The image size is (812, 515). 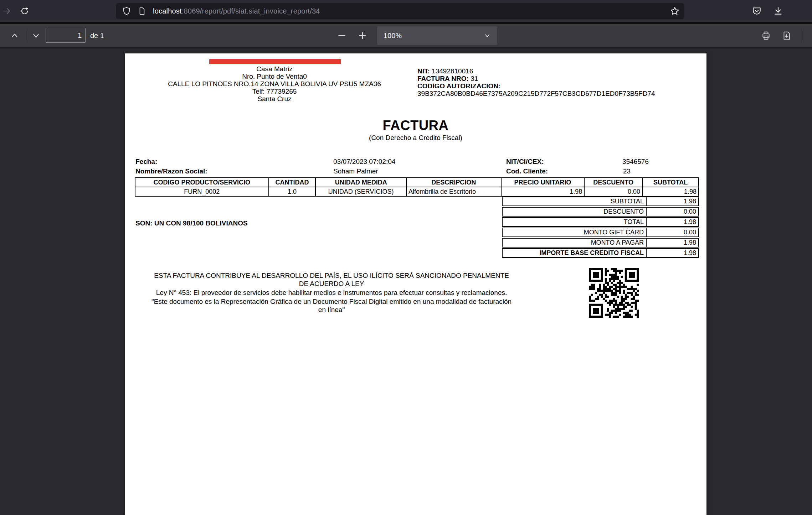 What do you see at coordinates (670, 192) in the screenshot?
I see `item-subtotal: 1.98` at bounding box center [670, 192].